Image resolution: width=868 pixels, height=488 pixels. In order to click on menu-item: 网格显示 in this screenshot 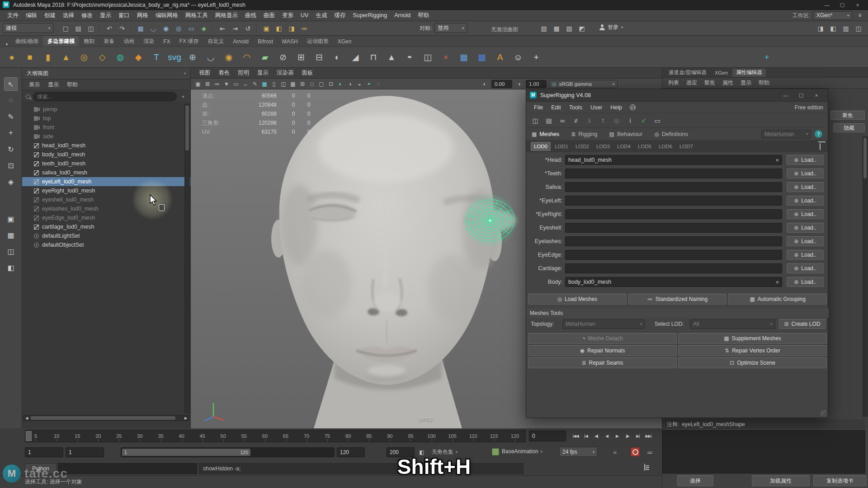, I will do `click(226, 15)`.